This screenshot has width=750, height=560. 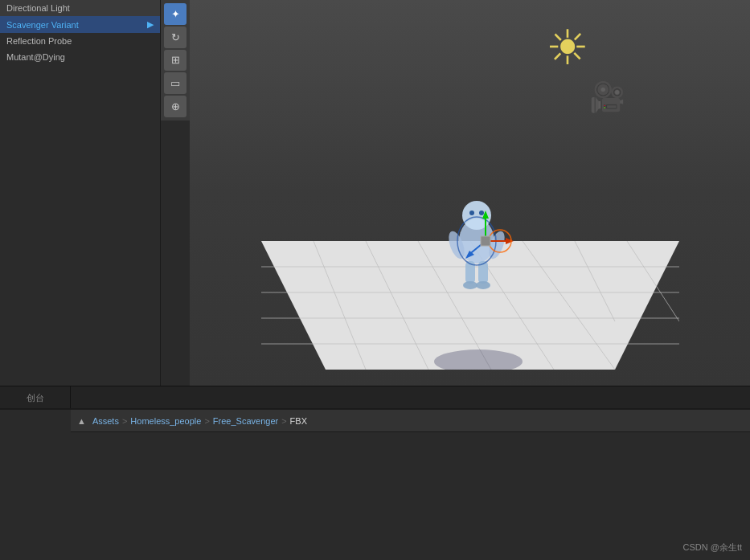 What do you see at coordinates (150, 24) in the screenshot?
I see `chevron-right-icon: ▶` at bounding box center [150, 24].